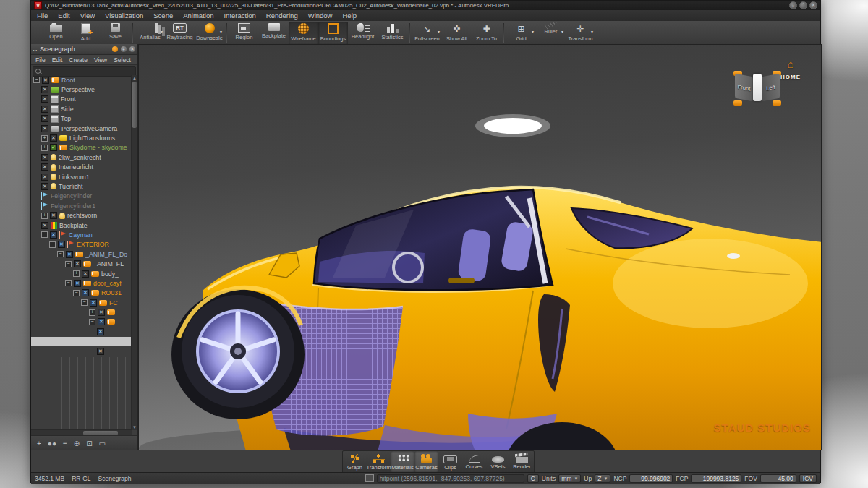 This screenshot has height=488, width=868. Describe the element at coordinates (81, 273) in the screenshot. I see `tree-item-body-: +body_` at that location.